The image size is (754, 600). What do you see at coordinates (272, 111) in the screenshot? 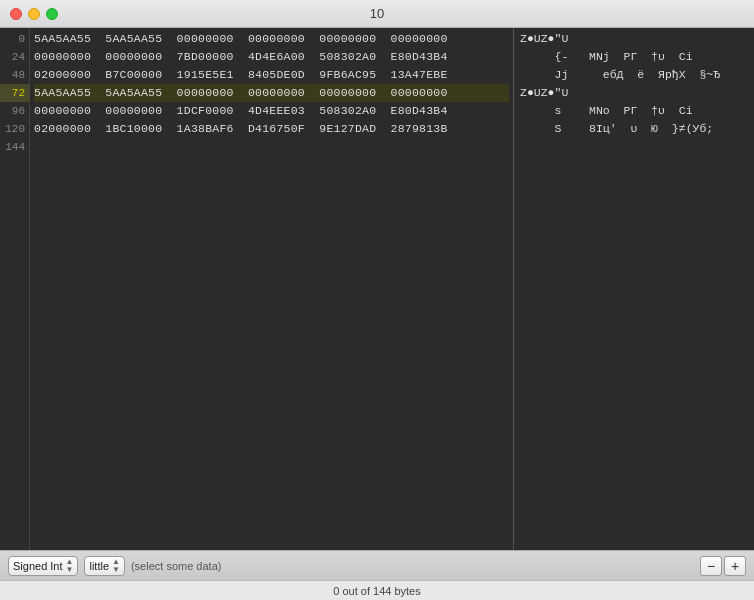
I see `hex-row-96: 00000000 00000000 1DCF0000 4D4EEE03 5083…` at bounding box center [272, 111].